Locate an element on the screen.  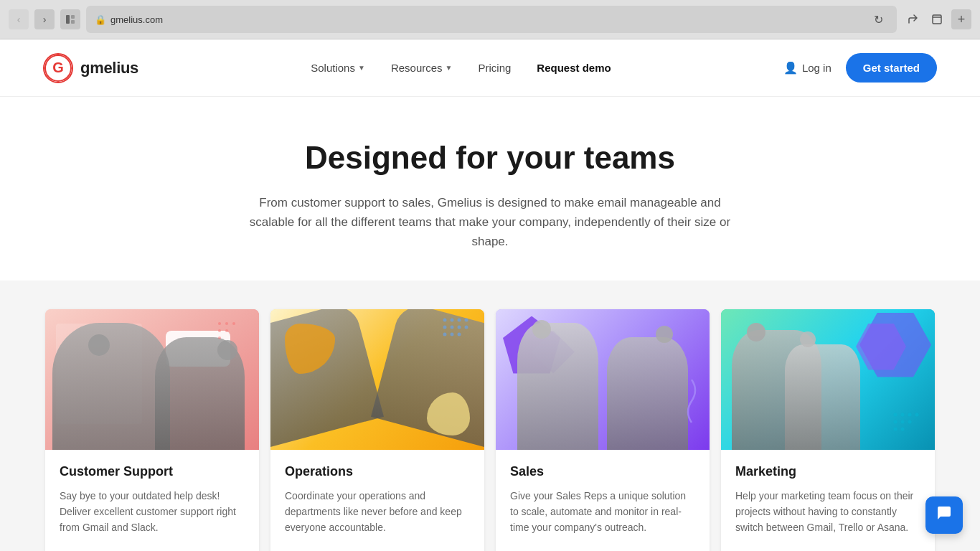
resources-chevron-icon: ▼ is located at coordinates (449, 67).